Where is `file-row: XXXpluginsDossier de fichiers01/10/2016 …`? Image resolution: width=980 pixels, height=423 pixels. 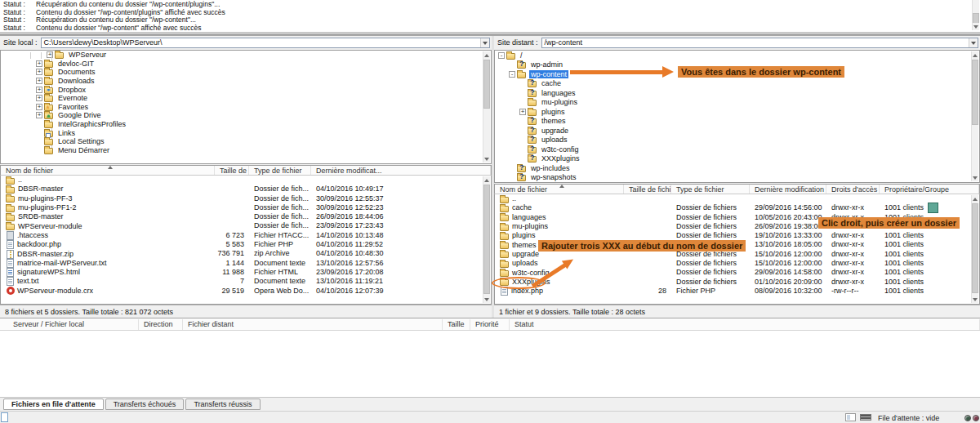
file-row: XXXpluginsDossier de fichiers01/10/2016 … is located at coordinates (737, 283).